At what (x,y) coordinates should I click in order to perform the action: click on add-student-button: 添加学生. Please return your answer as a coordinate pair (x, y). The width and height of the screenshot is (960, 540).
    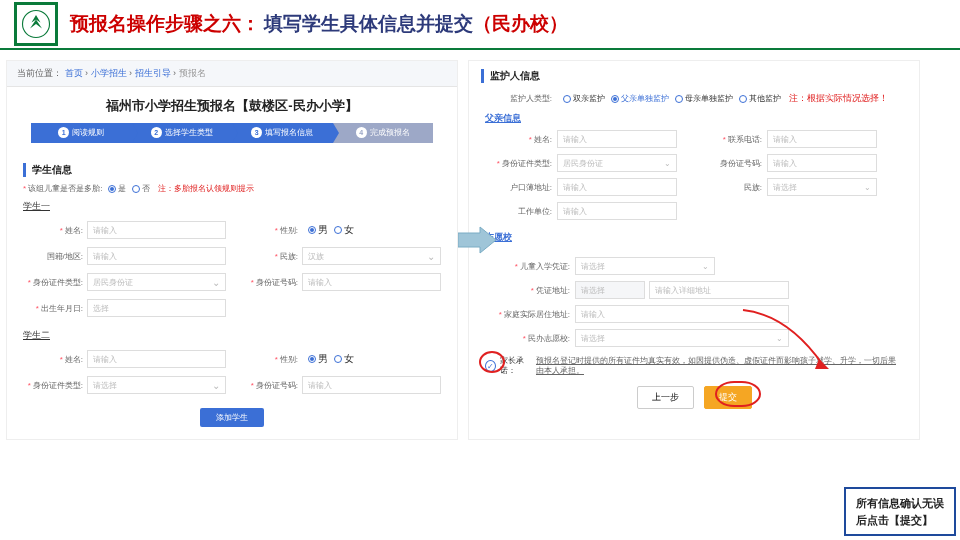
    Looking at the image, I should click on (232, 418).